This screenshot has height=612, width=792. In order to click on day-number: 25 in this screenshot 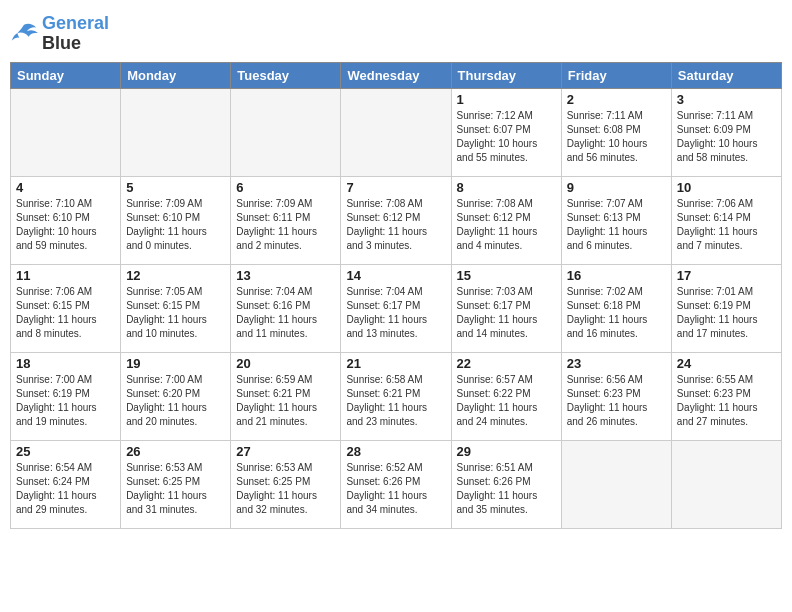, I will do `click(66, 452)`.